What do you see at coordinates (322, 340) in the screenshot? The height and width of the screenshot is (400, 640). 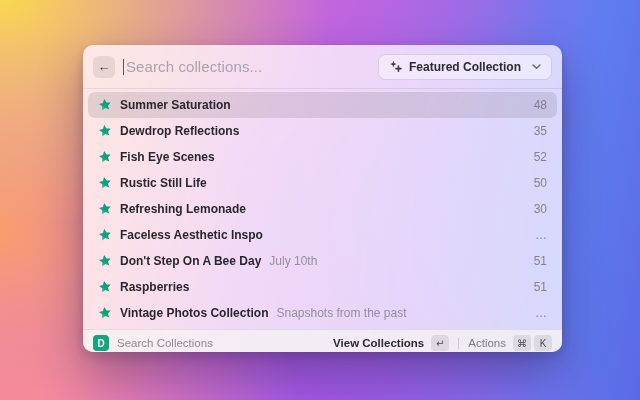 I see `status-bar: D Search Collections View Collections ↵ …` at bounding box center [322, 340].